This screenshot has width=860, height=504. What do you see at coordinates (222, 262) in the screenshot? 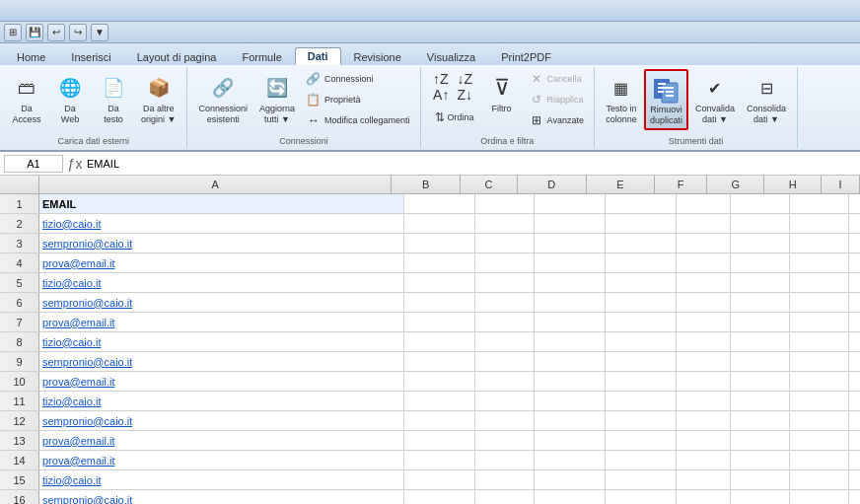
I see `cell-a4: prova@email.it` at bounding box center [222, 262].